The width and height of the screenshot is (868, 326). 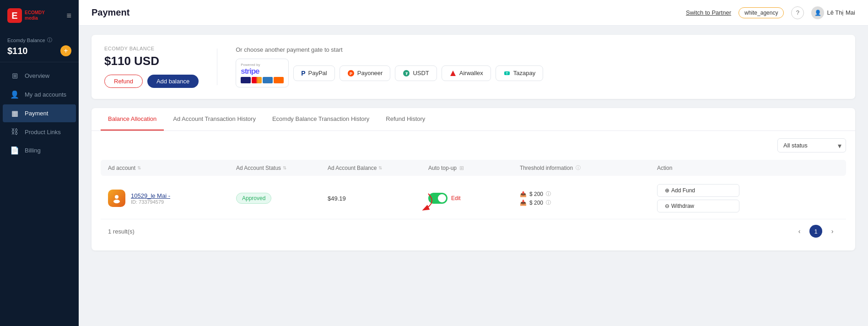 What do you see at coordinates (698, 190) in the screenshot?
I see `add-fund-button: ⊕ Add Fund` at bounding box center [698, 190].